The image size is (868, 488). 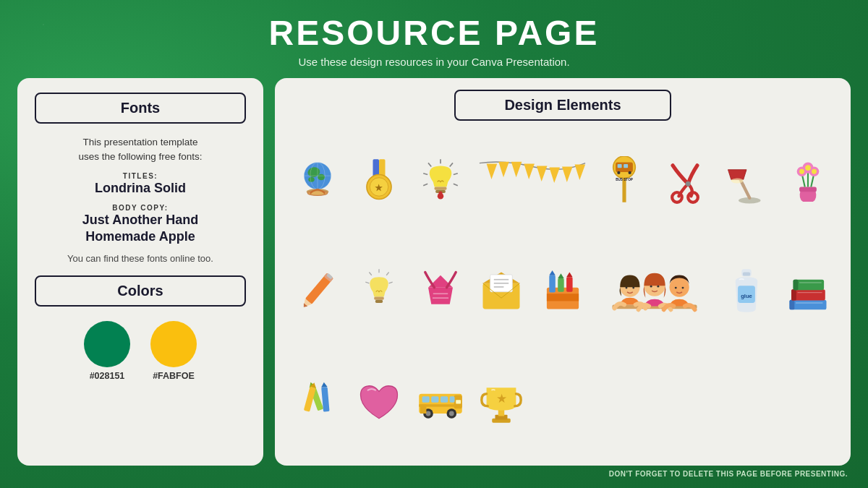 I want to click on font-name-body: Just Another HandHomemade Apple, so click(x=140, y=228).